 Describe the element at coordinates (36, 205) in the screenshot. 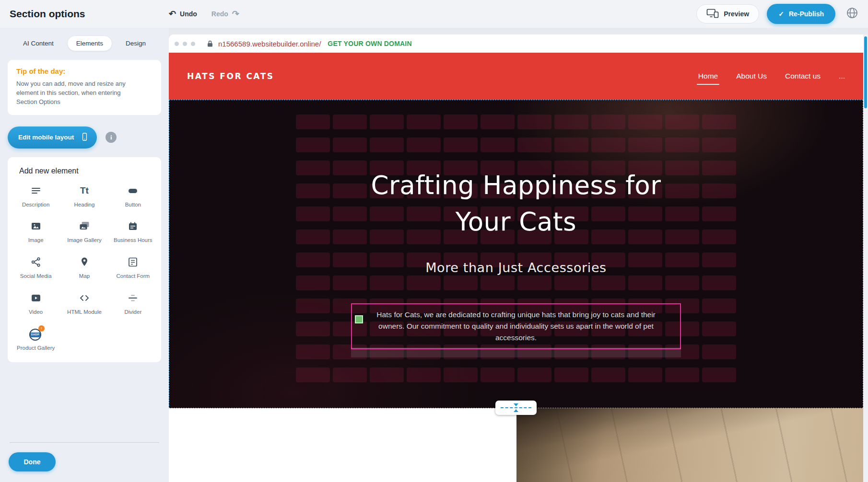

I see `element-label: Description` at that location.